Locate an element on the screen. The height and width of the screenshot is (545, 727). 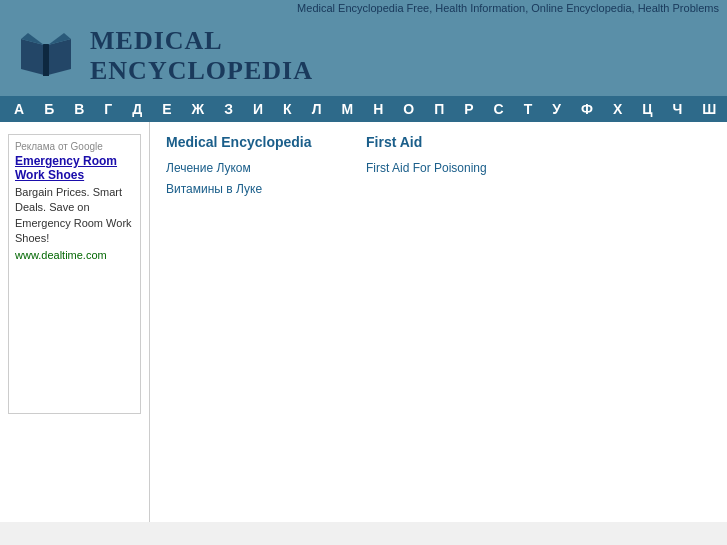
nav-item-Ц: Ц is located at coordinates (647, 109).